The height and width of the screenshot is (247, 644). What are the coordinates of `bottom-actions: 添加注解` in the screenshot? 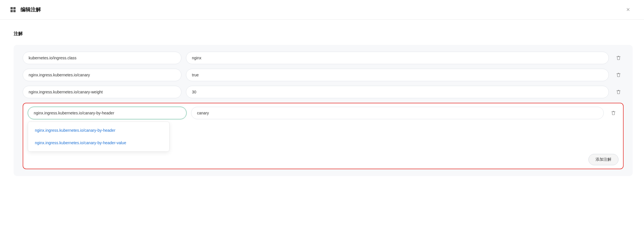 It's located at (323, 158).